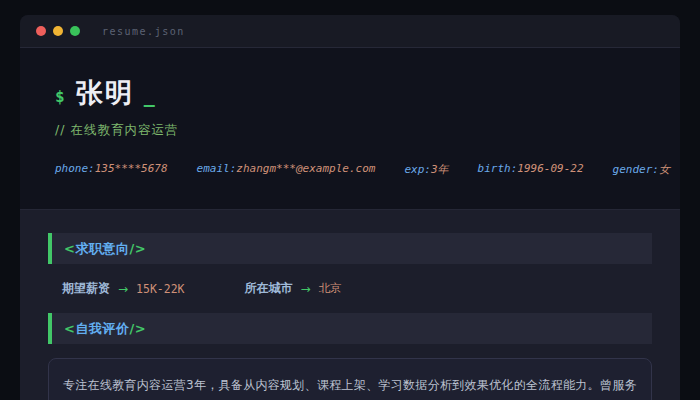  I want to click on intent-label: 期望薪资, so click(86, 288).